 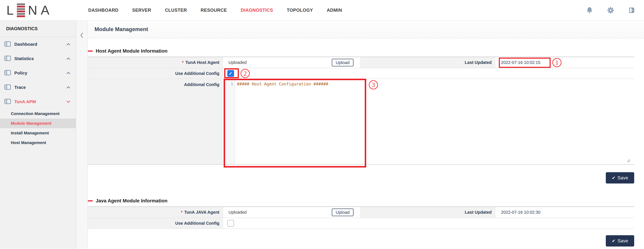 I want to click on java-use-additional-config-cell, so click(x=429, y=223).